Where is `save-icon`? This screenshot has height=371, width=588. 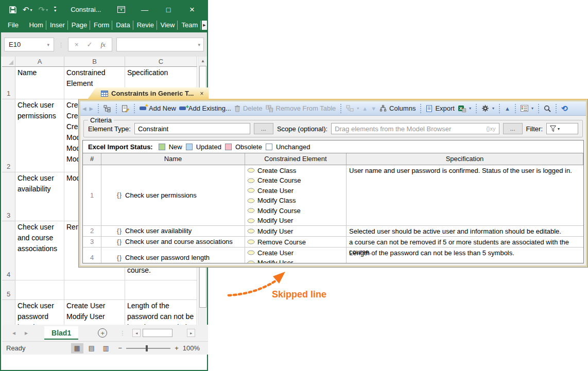 save-icon is located at coordinates (13, 10).